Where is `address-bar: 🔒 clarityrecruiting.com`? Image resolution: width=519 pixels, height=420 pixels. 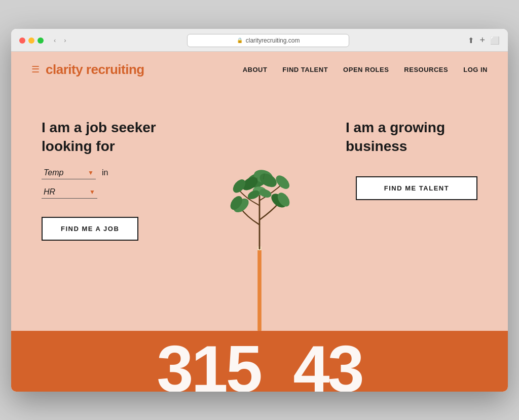 address-bar: 🔒 clarityrecruiting.com is located at coordinates (268, 41).